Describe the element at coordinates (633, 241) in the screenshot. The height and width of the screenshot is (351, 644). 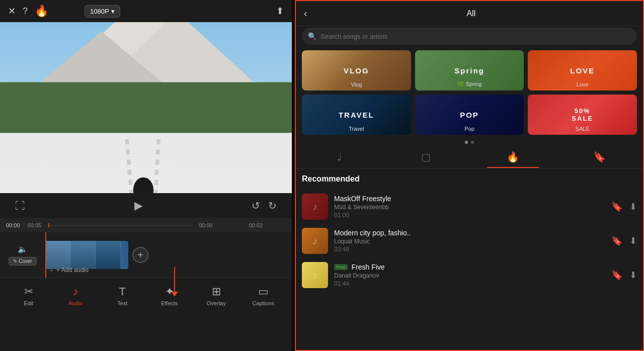
I see `download-song-2: ⬇` at that location.